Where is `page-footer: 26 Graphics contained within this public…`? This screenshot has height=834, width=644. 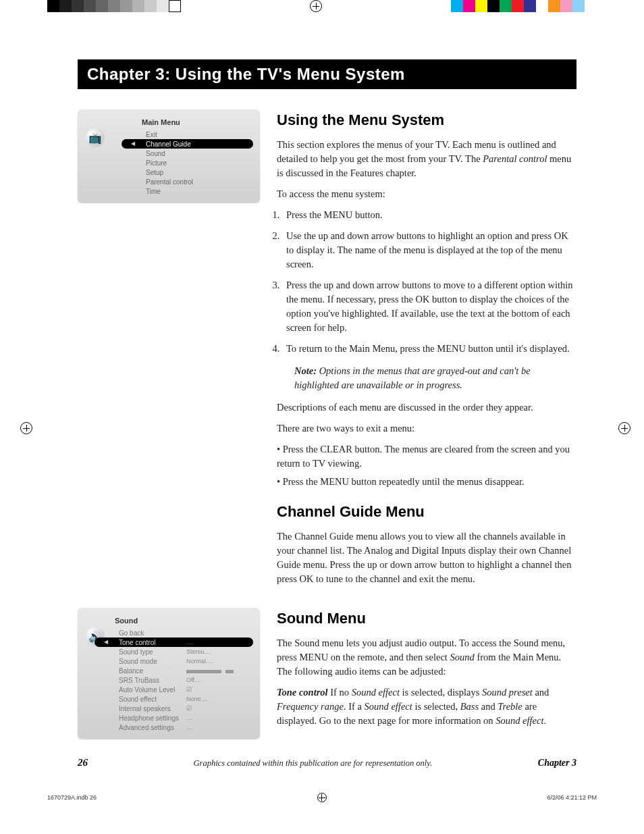 page-footer: 26 Graphics contained within this public… is located at coordinates (327, 763).